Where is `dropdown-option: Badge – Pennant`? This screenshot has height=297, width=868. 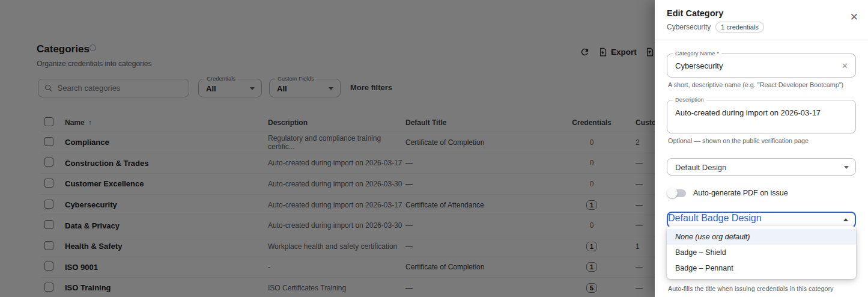
dropdown-option: Badge – Pennant is located at coordinates (762, 268).